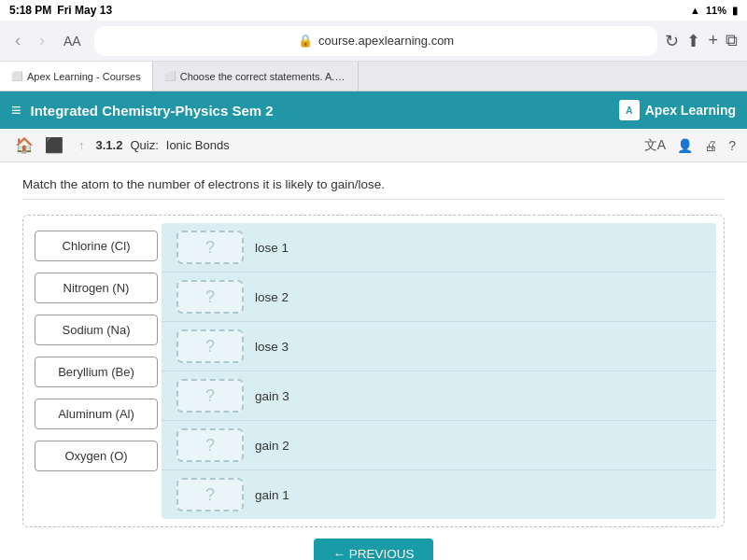 This screenshot has width=747, height=560. Describe the element at coordinates (716, 10) in the screenshot. I see `battery-percent: 11%` at that location.